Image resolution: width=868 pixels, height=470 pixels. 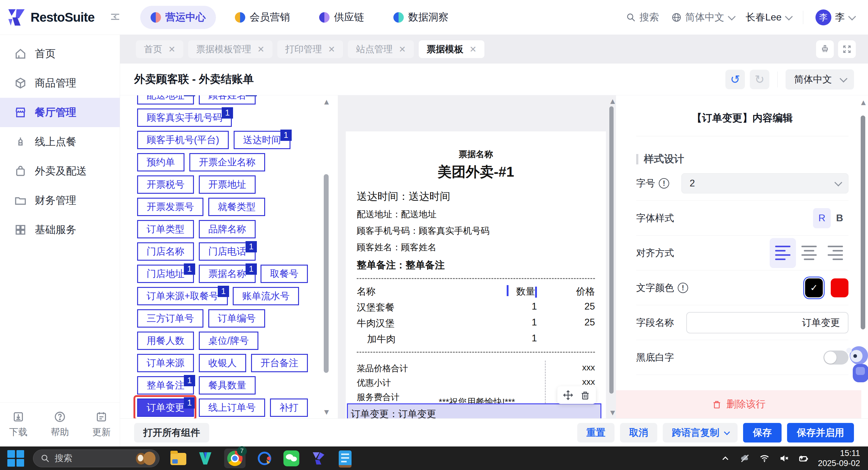 What do you see at coordinates (166, 185) in the screenshot?
I see `field-button: 开票税号` at bounding box center [166, 185].